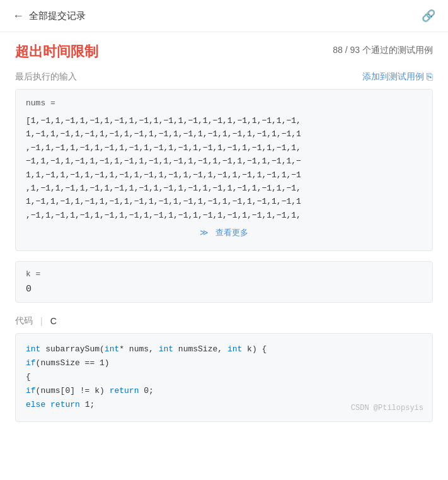 This screenshot has width=448, height=480. I want to click on code-label: 代码, so click(24, 321).